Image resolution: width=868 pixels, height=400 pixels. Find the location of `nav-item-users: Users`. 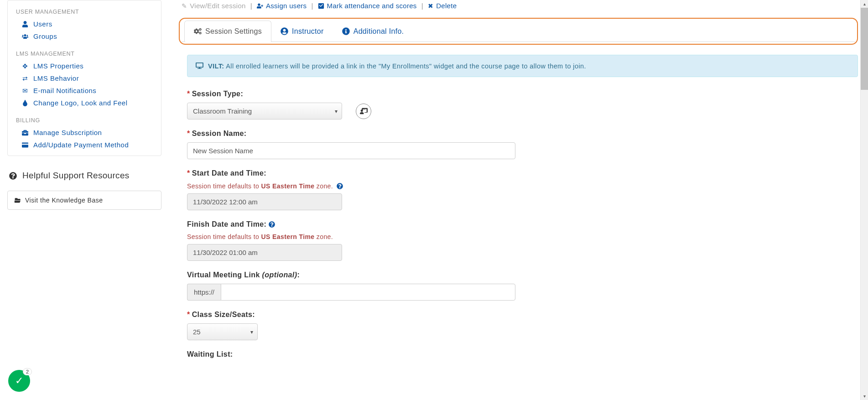

nav-item-users: Users is located at coordinates (84, 24).